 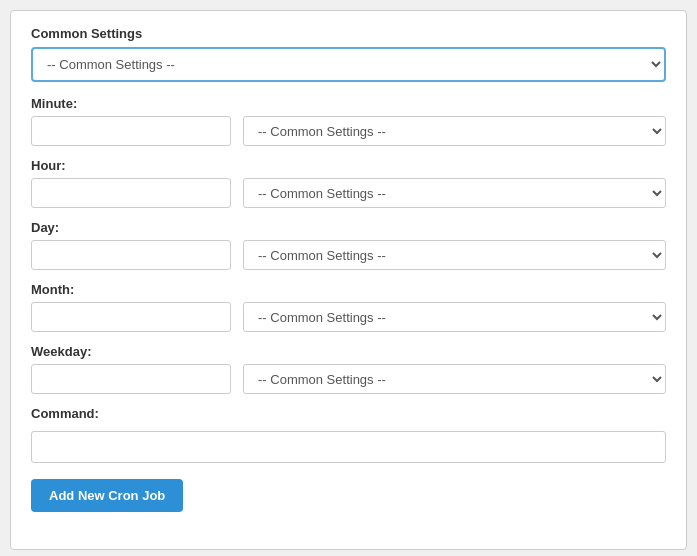 What do you see at coordinates (348, 104) in the screenshot?
I see `label-minute: Minute:` at bounding box center [348, 104].